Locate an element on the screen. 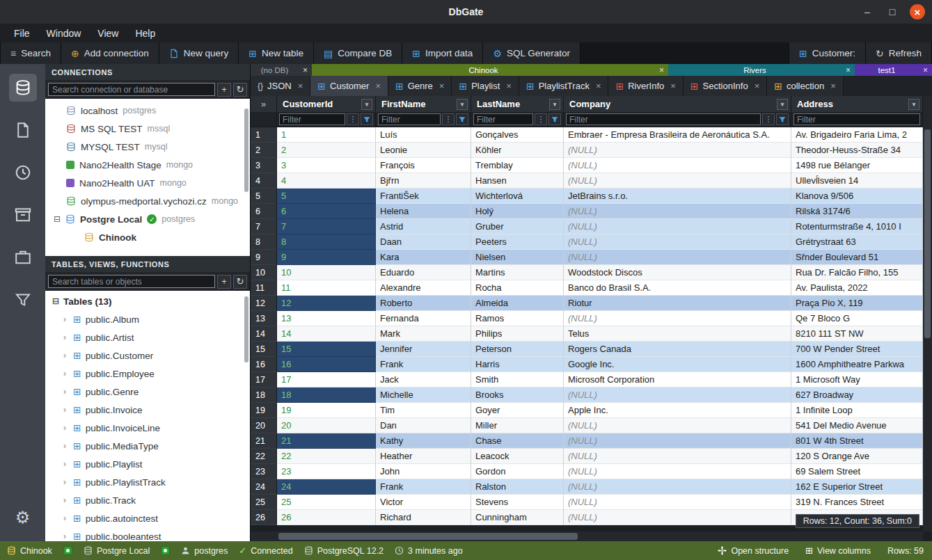  column-header-customerid: CustomerId▾ is located at coordinates (326, 104).